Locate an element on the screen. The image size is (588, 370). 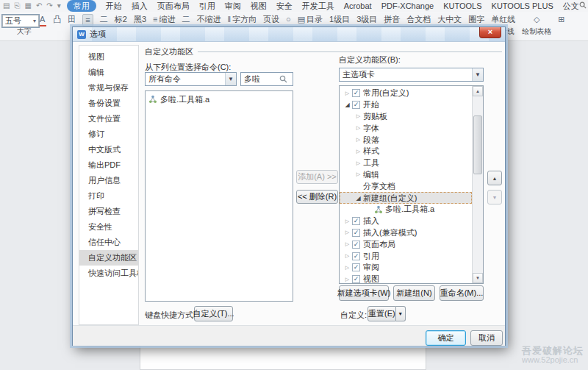
options-nav-item: 打印 is located at coordinates (109, 196).